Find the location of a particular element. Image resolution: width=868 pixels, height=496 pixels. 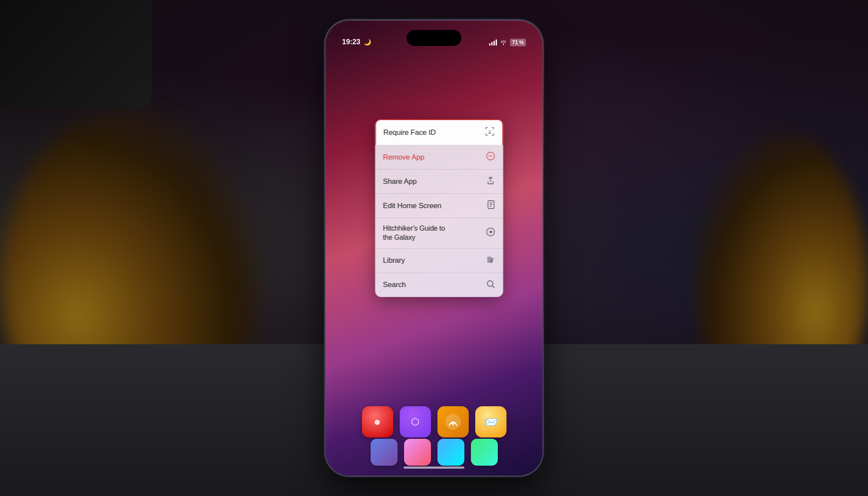

search-label: Search is located at coordinates (394, 285).